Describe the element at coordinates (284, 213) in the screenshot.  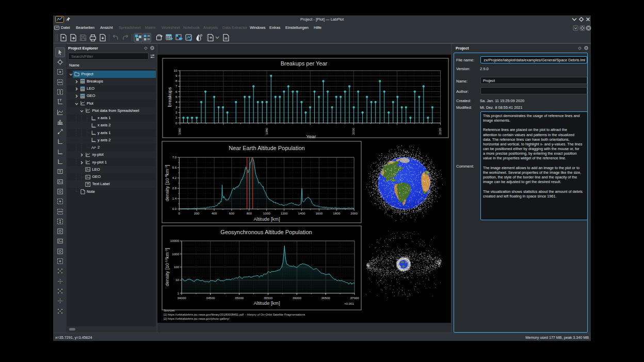
I see `svg-text: 1200` at that location.